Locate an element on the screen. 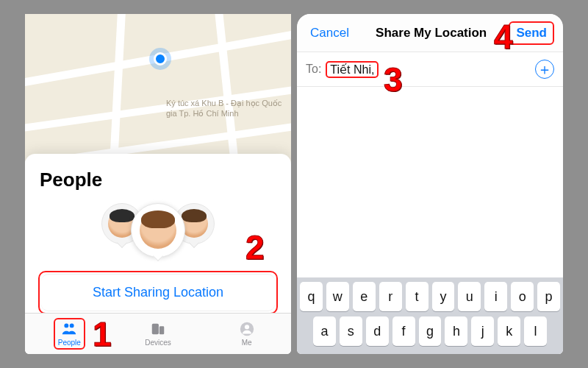 The image size is (588, 368). annotation-highlight: Send is located at coordinates (531, 33).